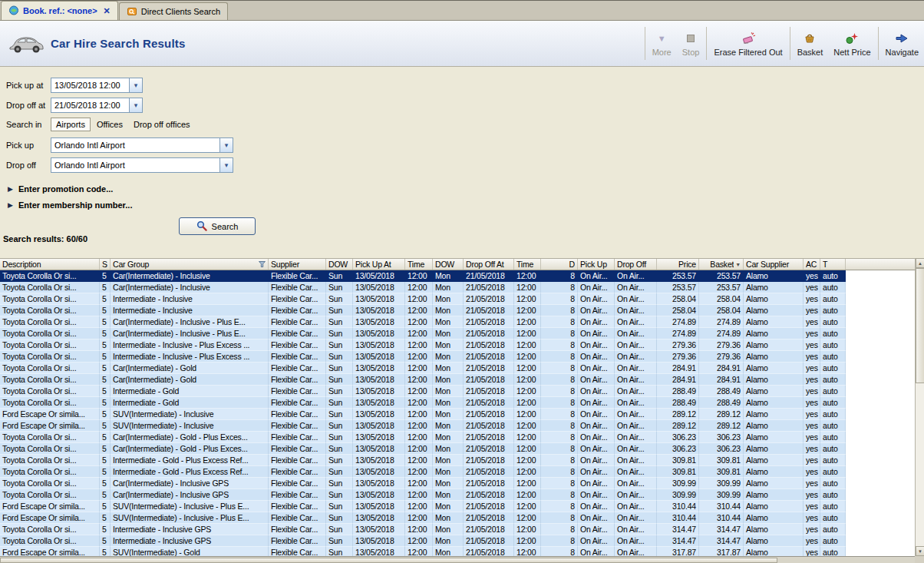 This screenshot has height=563, width=924. What do you see at coordinates (919, 551) in the screenshot?
I see `scroll-down-icon: ▼` at bounding box center [919, 551].